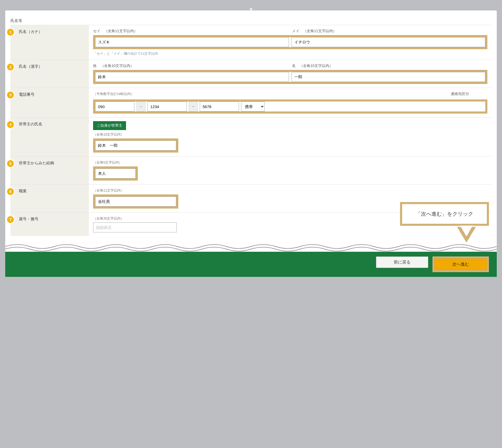  I want to click on label-phone: 電話番号, so click(27, 94).